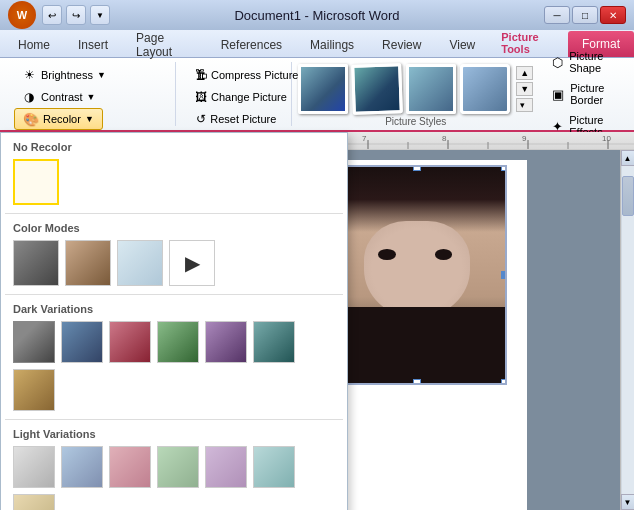 This screenshot has height=510, width=634. What do you see at coordinates (584, 62) in the screenshot?
I see `picture-shape-button: ⬡ Picture Shape` at bounding box center [584, 62].